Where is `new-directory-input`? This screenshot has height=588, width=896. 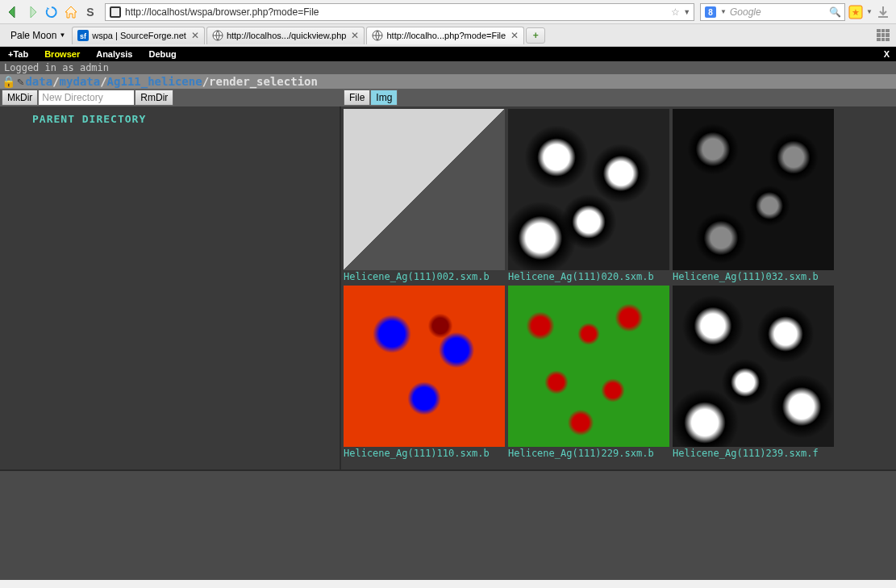
new-directory-input is located at coordinates (86, 98).